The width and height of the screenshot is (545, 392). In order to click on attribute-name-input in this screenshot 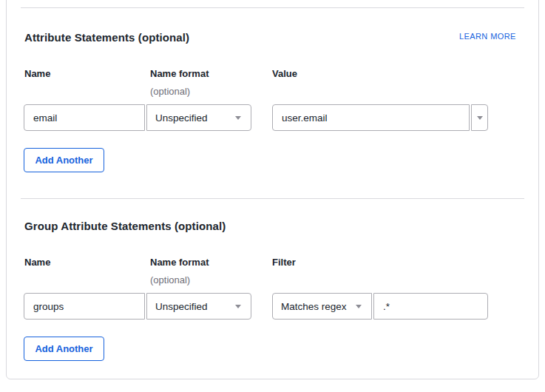, I will do `click(84, 118)`.